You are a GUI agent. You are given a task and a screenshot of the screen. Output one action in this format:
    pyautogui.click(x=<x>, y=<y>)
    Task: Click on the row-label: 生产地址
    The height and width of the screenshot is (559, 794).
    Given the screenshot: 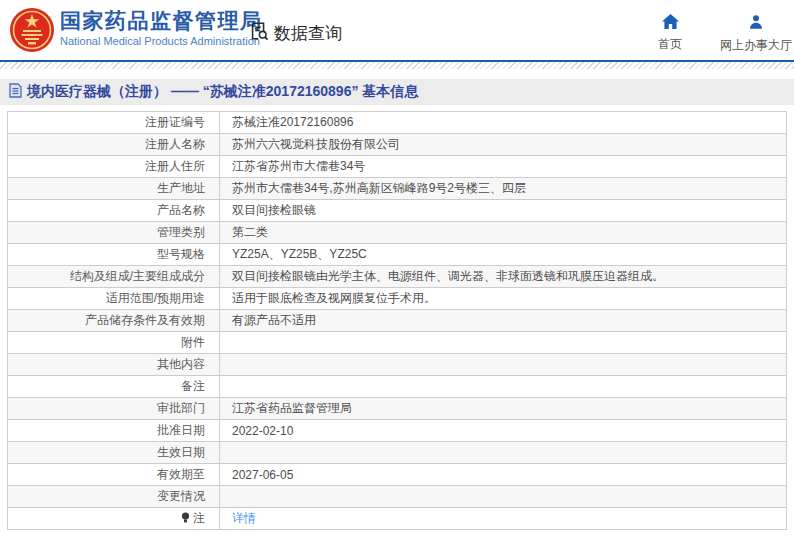 What is the action you would take?
    pyautogui.click(x=114, y=189)
    